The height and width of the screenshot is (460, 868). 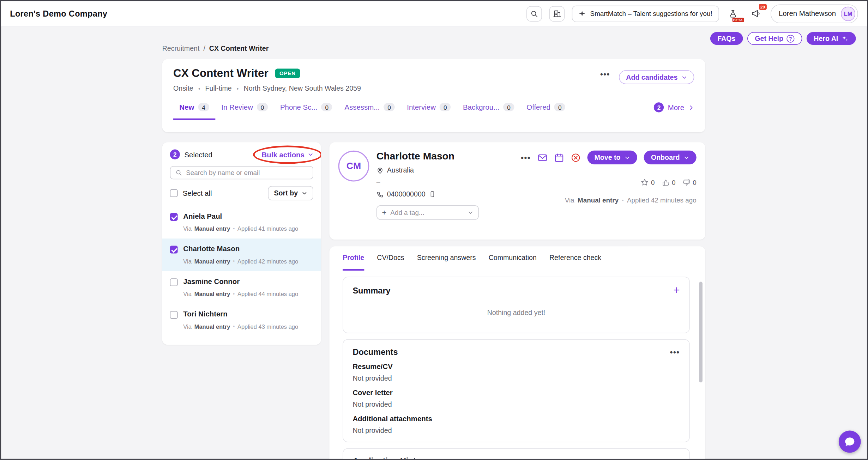 What do you see at coordinates (219, 89) in the screenshot?
I see `job-employment-type: Full-time` at bounding box center [219, 89].